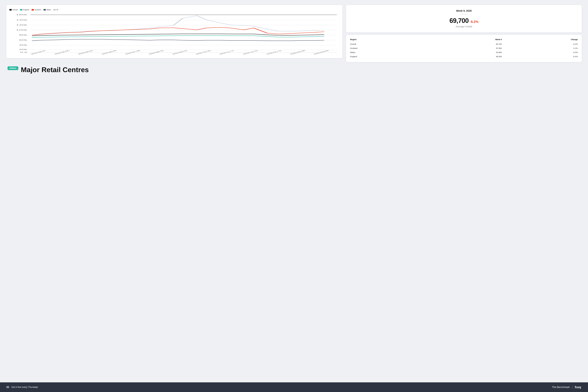 The height and width of the screenshot is (392, 588). What do you see at coordinates (464, 56) in the screenshot?
I see `table-row: England 68,500 -6.4%` at bounding box center [464, 56].